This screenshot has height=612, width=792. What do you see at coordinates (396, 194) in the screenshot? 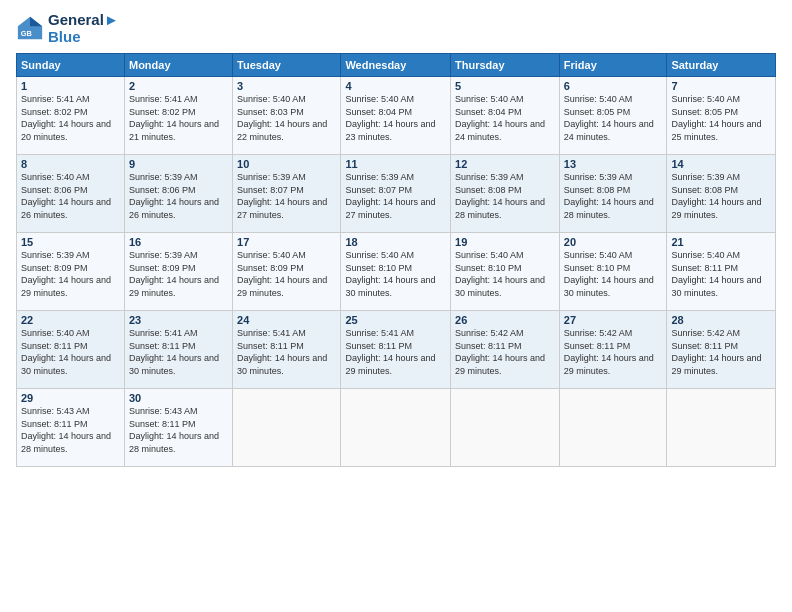
I see `table-row: 11 Sunrise: 5:39 AM Sunset: 8:07 PM Dayl…` at bounding box center [396, 194].